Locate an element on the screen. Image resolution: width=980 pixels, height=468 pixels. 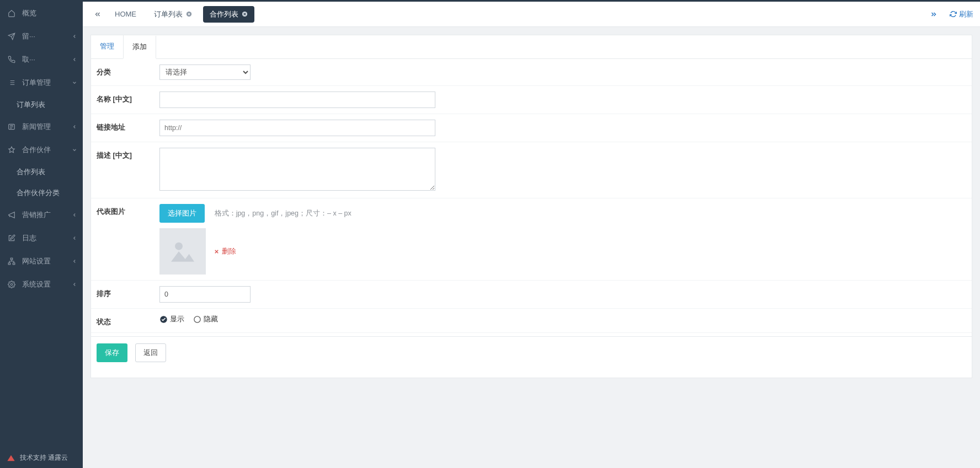
list-icon is located at coordinates (13, 83).